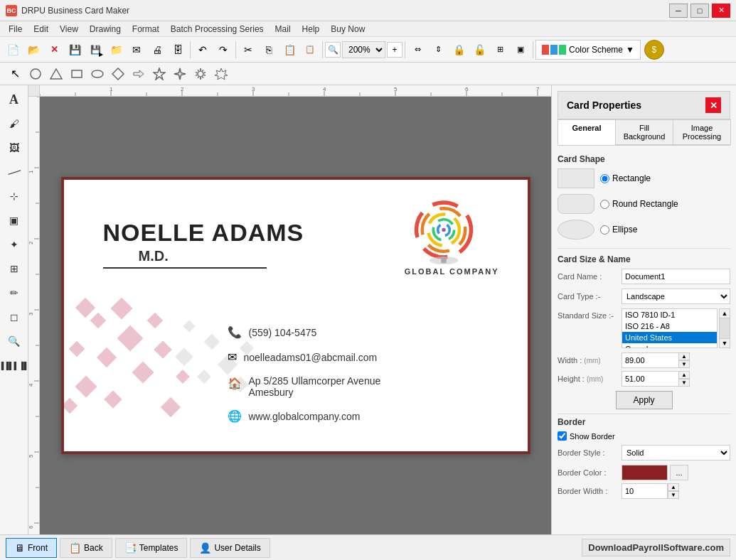  What do you see at coordinates (180, 74) in the screenshot?
I see `star4-tool` at bounding box center [180, 74].